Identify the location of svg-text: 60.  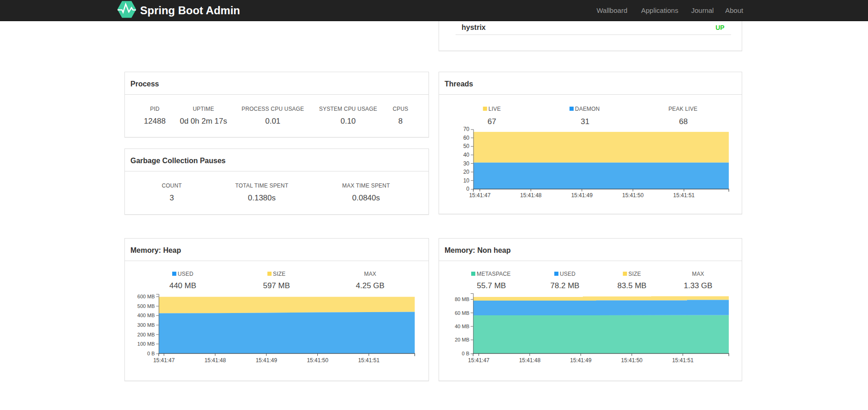
(467, 138).